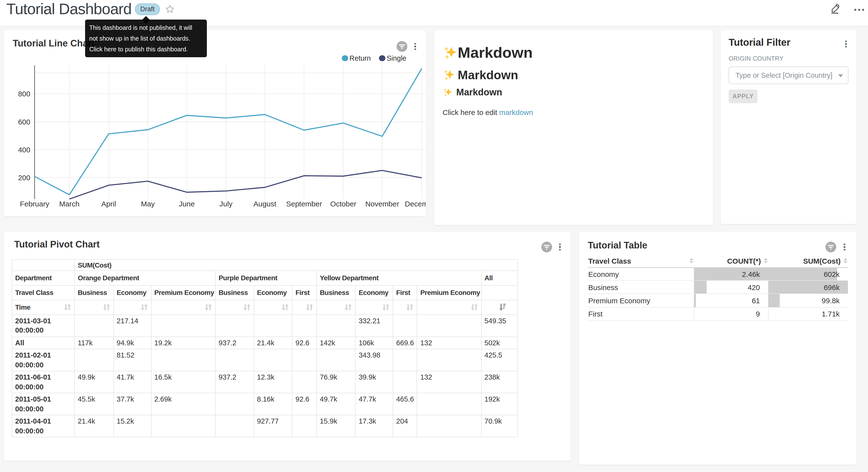  What do you see at coordinates (183, 404) in the screenshot?
I see `pivot-value-cell: 2.69k` at bounding box center [183, 404].